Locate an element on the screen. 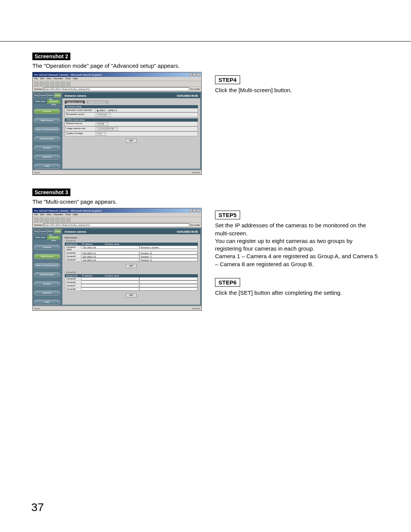  set-button-a: SET is located at coordinates (131, 266).